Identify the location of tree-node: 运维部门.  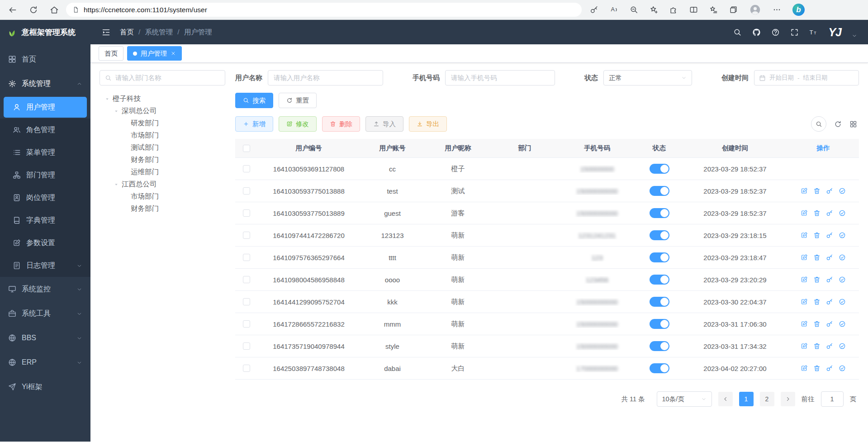
(162, 172).